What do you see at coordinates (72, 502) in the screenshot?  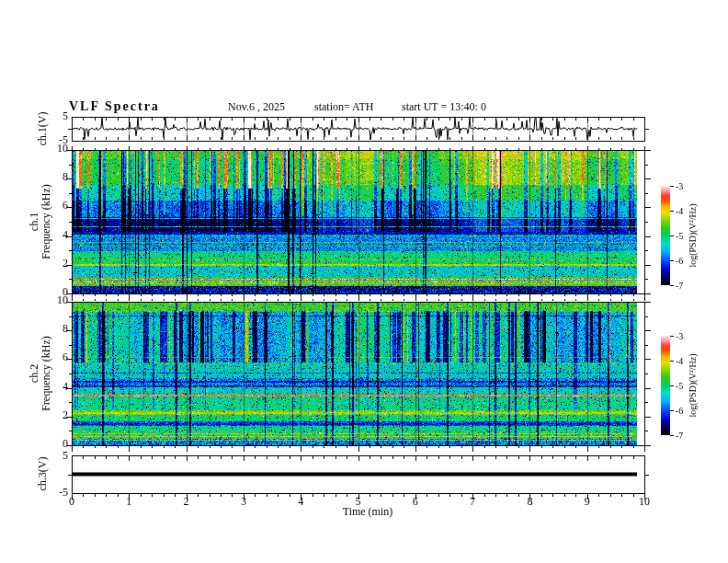 I see `x-tick-label: 0` at bounding box center [72, 502].